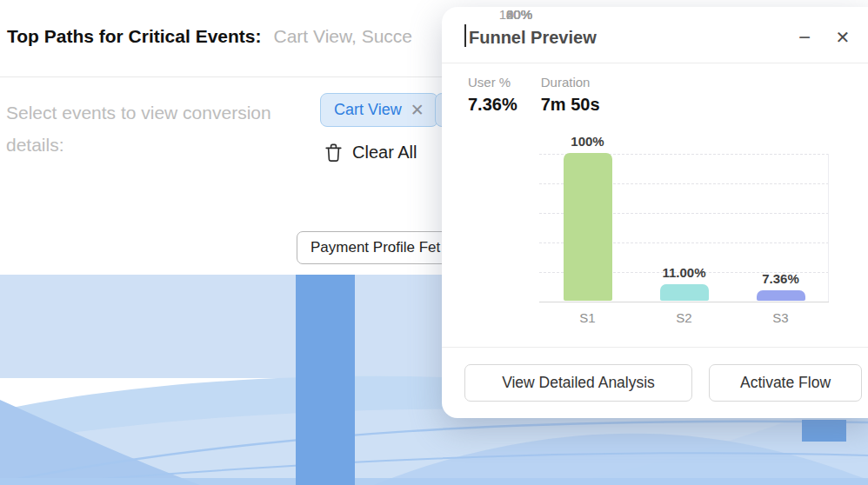 Image resolution: width=868 pixels, height=485 pixels. What do you see at coordinates (417, 110) in the screenshot?
I see `chip-remove-icon: ✕` at bounding box center [417, 110].